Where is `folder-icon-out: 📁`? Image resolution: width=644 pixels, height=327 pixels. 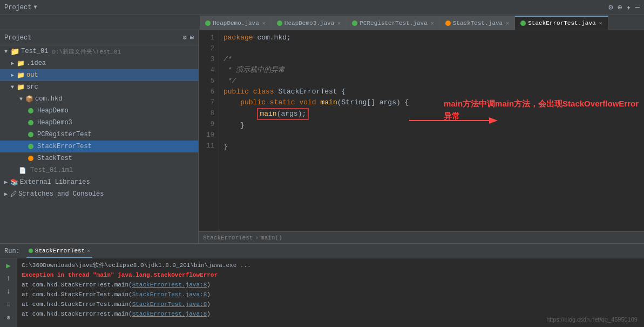
folder-icon-out: 📁 is located at coordinates (21, 76).